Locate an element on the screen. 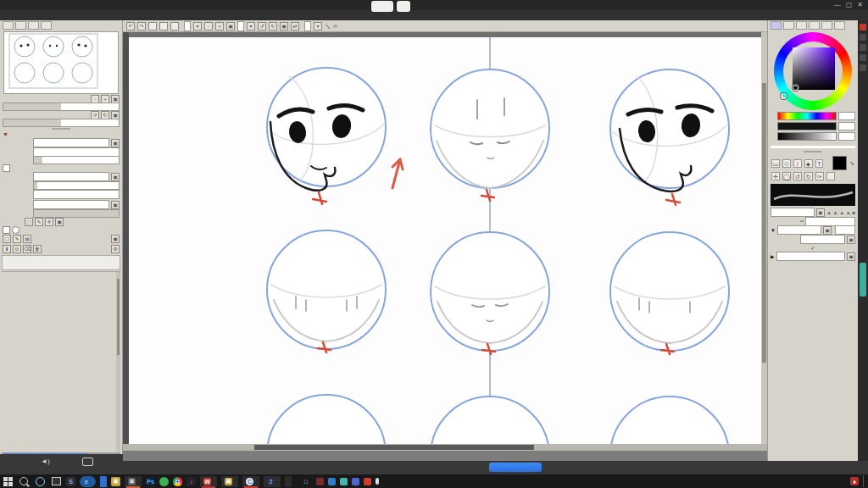 This screenshot has height=488, width=868. rotate-ccw-button: ↺ is located at coordinates (95, 115).